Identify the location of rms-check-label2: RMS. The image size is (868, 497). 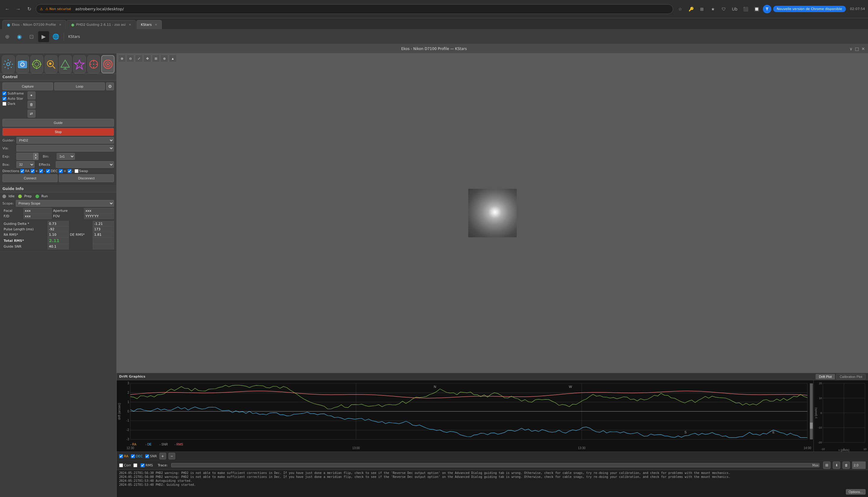
(147, 465).